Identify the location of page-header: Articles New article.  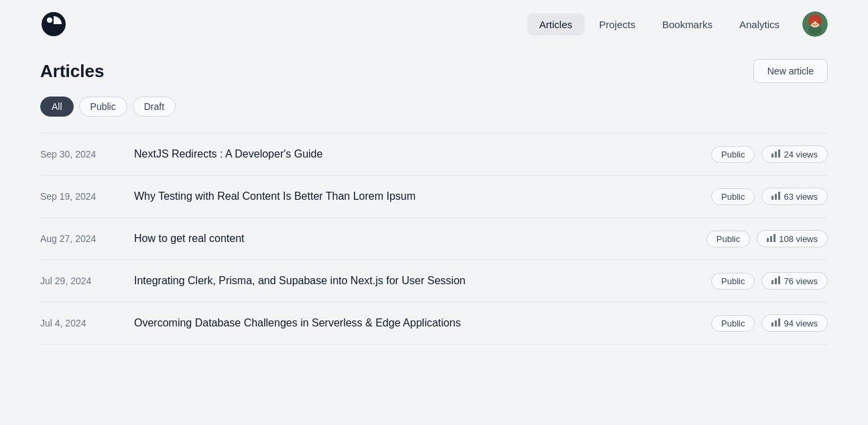
(434, 71).